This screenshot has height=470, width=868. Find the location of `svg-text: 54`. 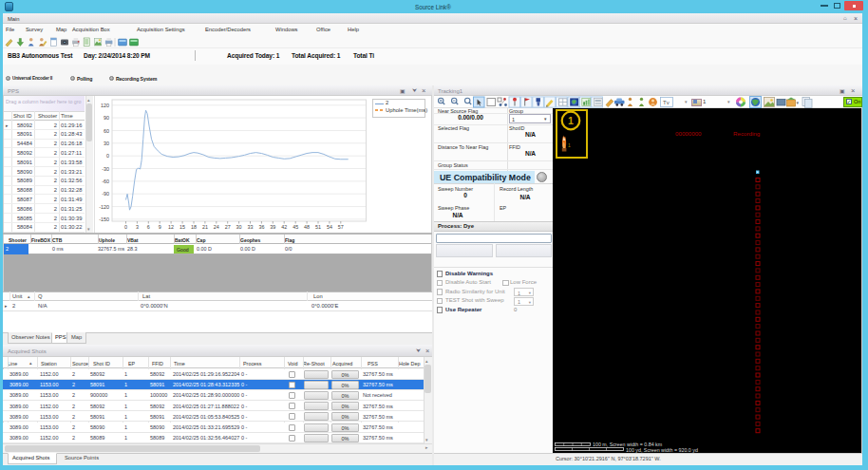

svg-text: 54 is located at coordinates (330, 227).